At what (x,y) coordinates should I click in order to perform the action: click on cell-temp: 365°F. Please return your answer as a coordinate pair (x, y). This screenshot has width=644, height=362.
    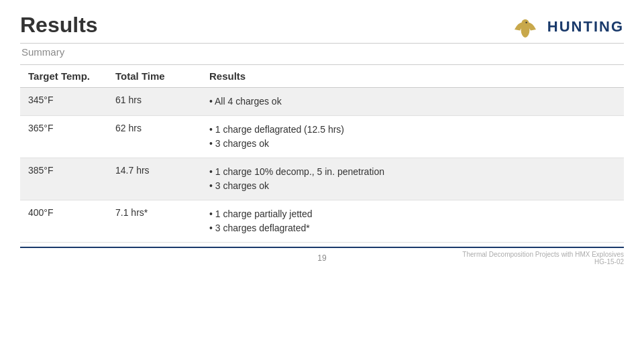
    Looking at the image, I should click on (64, 137).